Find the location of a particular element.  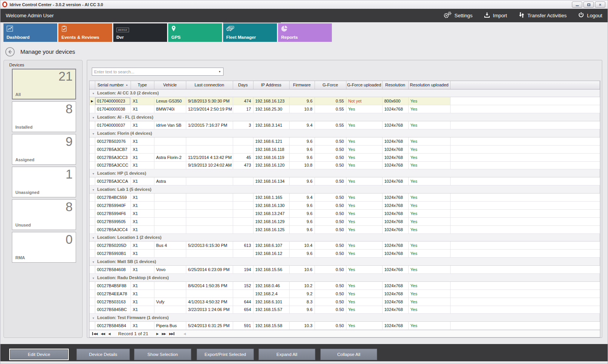

table-row: 017040000038X1BMW740i12/19/2014 2:50:19 … is located at coordinates (345, 109).